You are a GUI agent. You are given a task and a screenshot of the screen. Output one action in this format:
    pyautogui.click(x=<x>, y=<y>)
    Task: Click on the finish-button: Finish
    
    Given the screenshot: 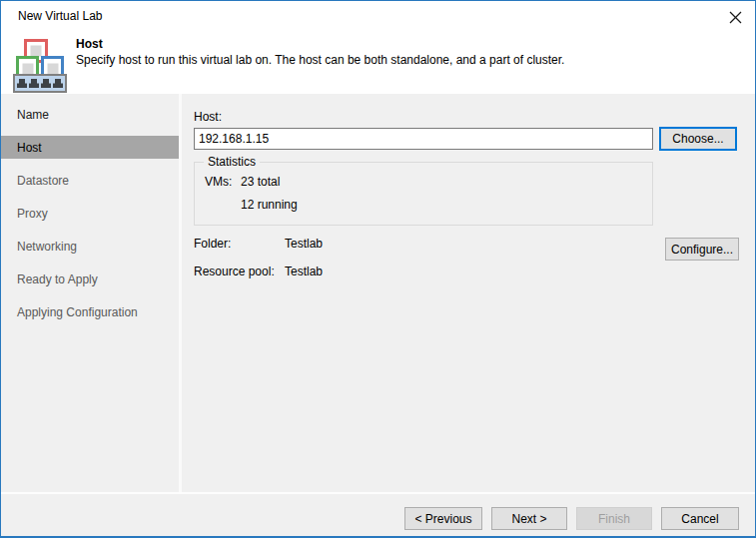 What is the action you would take?
    pyautogui.click(x=614, y=519)
    